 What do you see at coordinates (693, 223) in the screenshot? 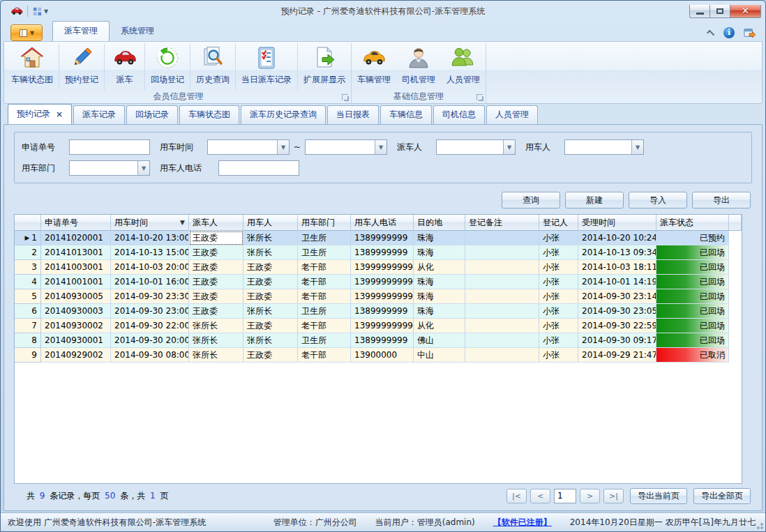
I see `column-header-派车状态: 派车状态` at bounding box center [693, 223].